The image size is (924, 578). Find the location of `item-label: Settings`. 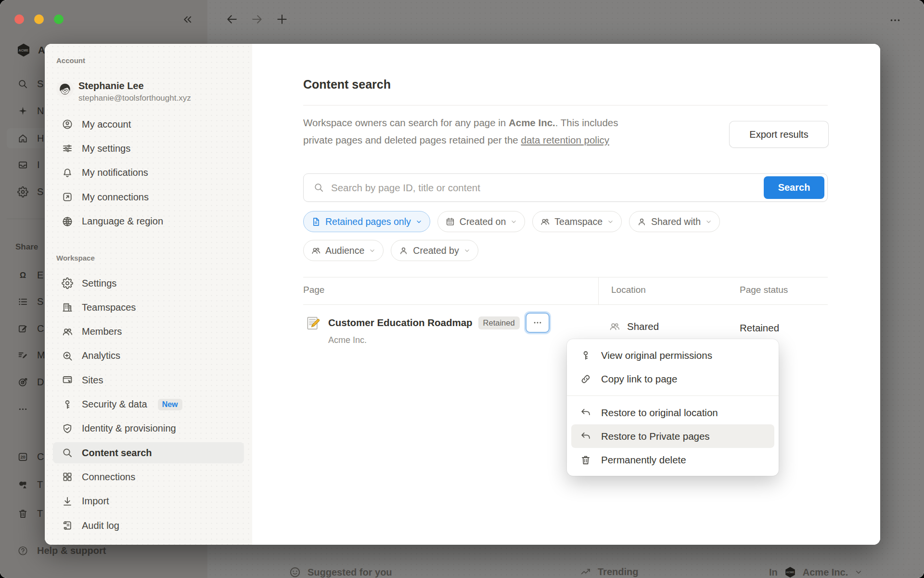

item-label: Settings is located at coordinates (99, 283).